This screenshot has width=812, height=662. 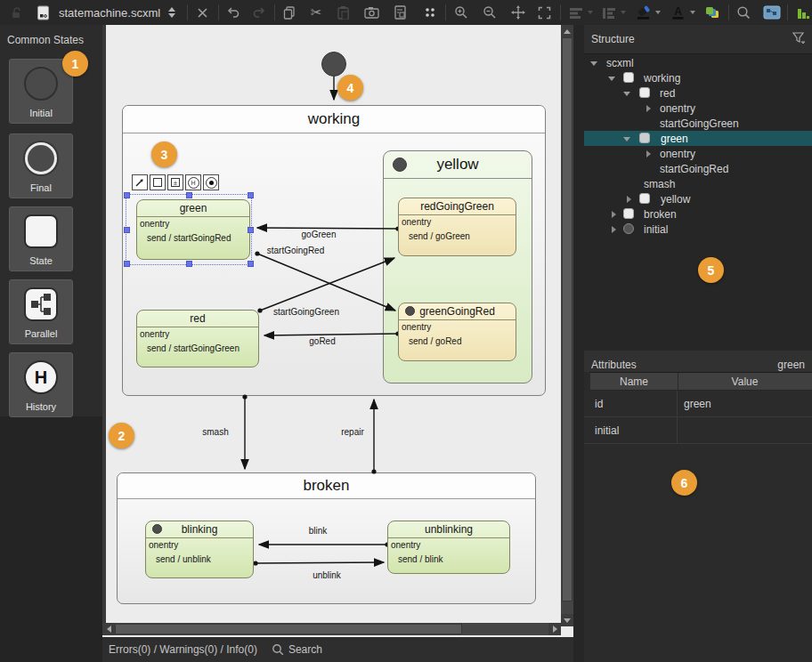 I want to click on tree-item-yellow: yellow, so click(x=698, y=199).